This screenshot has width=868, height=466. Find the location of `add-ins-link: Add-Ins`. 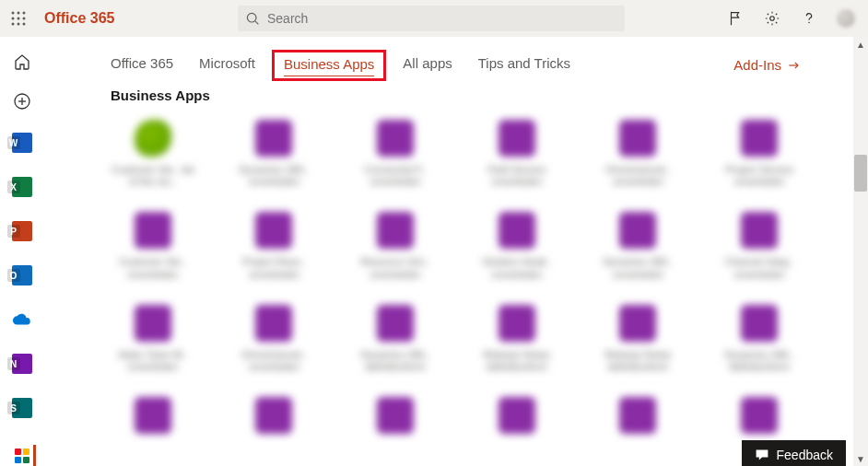

add-ins-link: Add-Ins is located at coordinates (768, 64).